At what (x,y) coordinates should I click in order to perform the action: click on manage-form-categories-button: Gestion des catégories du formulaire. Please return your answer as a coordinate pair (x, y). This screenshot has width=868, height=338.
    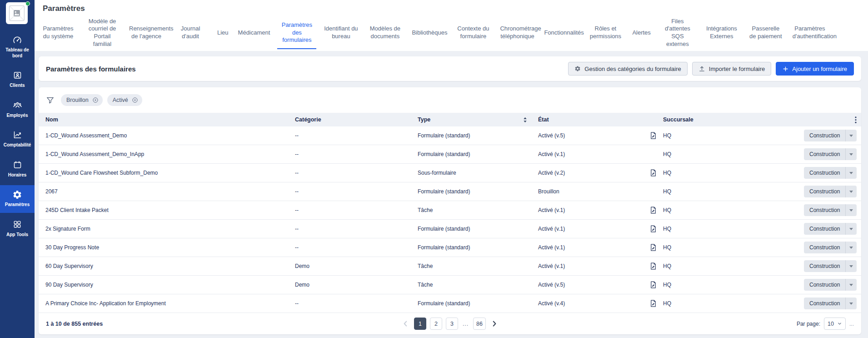
    Looking at the image, I should click on (628, 69).